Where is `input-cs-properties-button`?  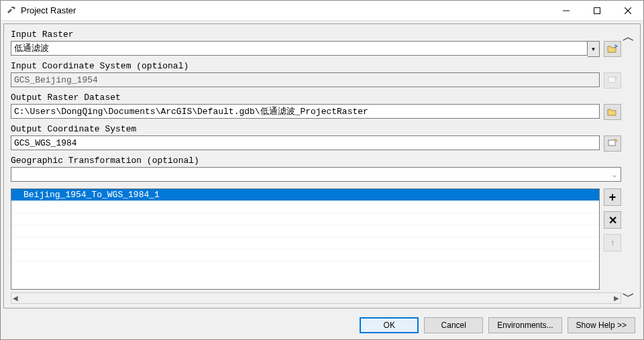 input-cs-properties-button is located at coordinates (612, 80).